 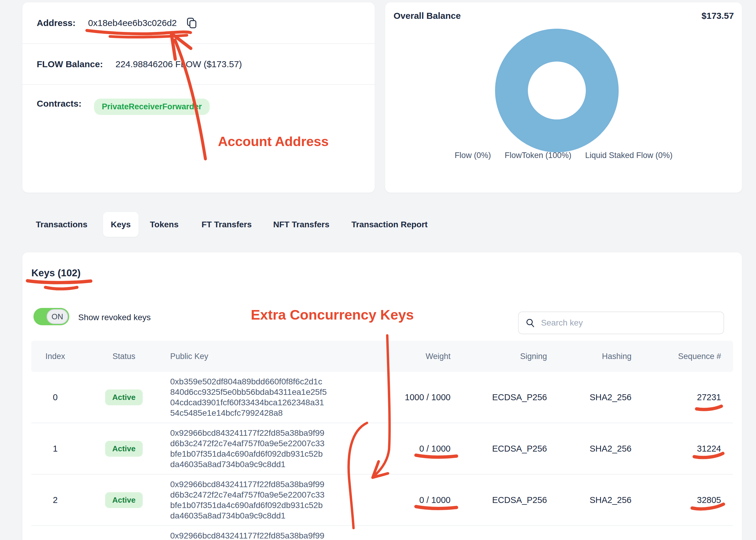 What do you see at coordinates (629, 156) in the screenshot?
I see `legend-item: Liquid Staked Flow (0%)` at bounding box center [629, 156].